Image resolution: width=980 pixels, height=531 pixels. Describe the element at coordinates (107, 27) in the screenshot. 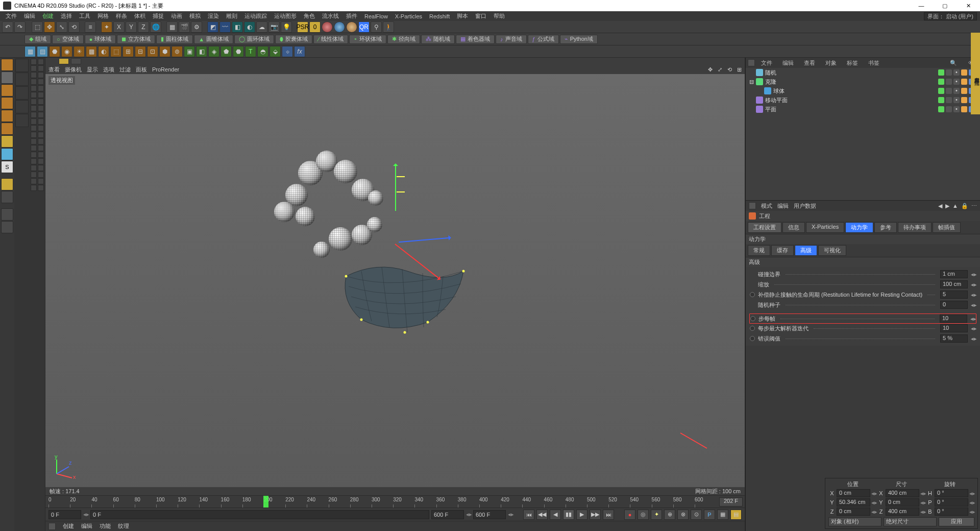

I see `axis-lock-icon: ✦` at that location.